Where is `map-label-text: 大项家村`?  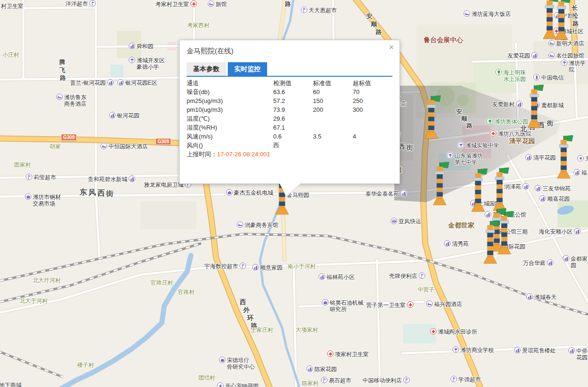 map-label-text: 大项家村 is located at coordinates (307, 330).